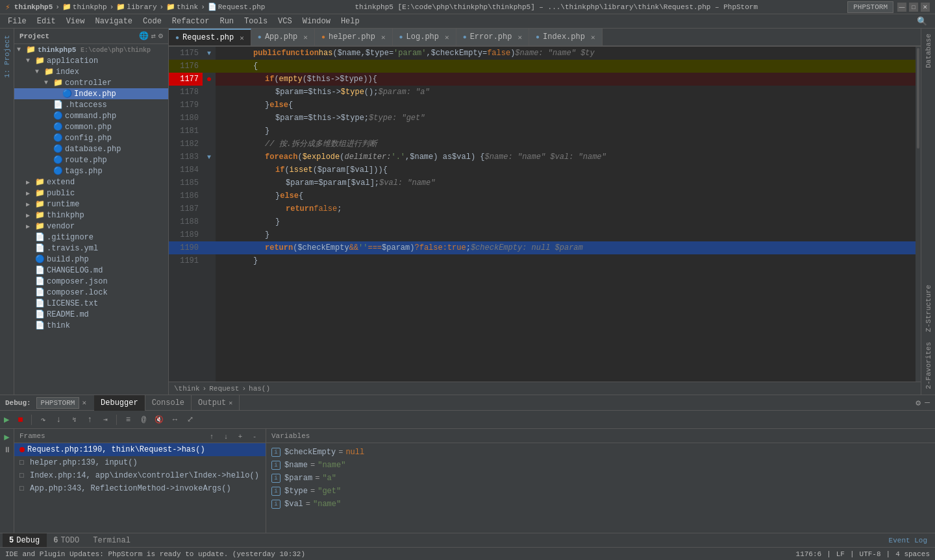  What do you see at coordinates (914, 7) in the screenshot?
I see `maximize-button: □` at bounding box center [914, 7].